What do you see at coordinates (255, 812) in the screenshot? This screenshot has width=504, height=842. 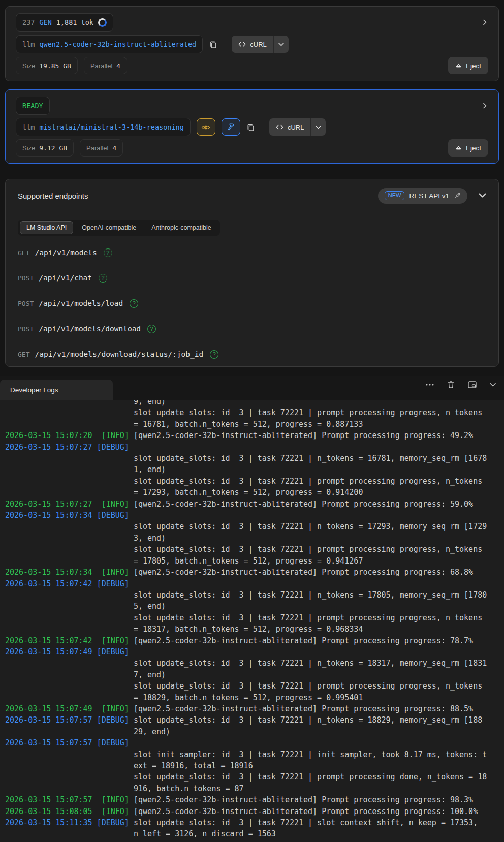 I see `log-line: 2026-03-15 15:08:05 [INFO] [qwen2.5-code…` at bounding box center [255, 812].